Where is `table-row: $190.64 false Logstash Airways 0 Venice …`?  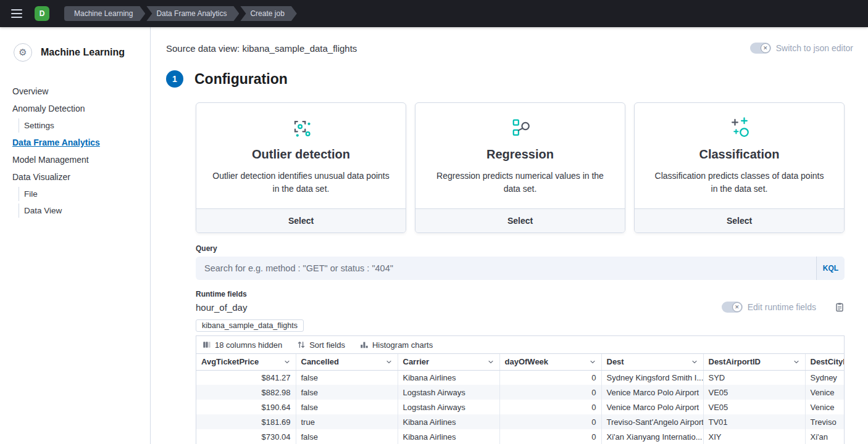
table-row: $190.64 false Logstash Airways 0 Venice … is located at coordinates (520, 407).